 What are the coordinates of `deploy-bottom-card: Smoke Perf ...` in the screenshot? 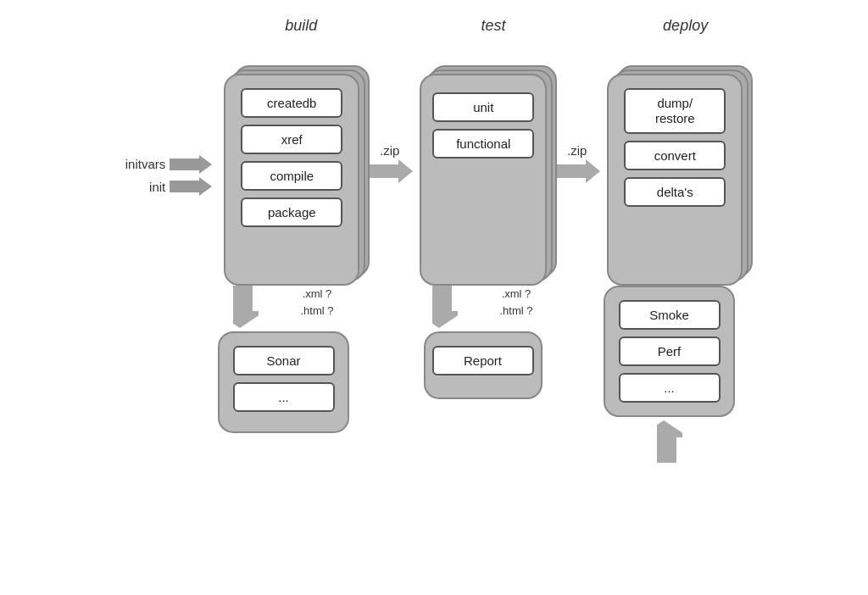 It's located at (670, 351).